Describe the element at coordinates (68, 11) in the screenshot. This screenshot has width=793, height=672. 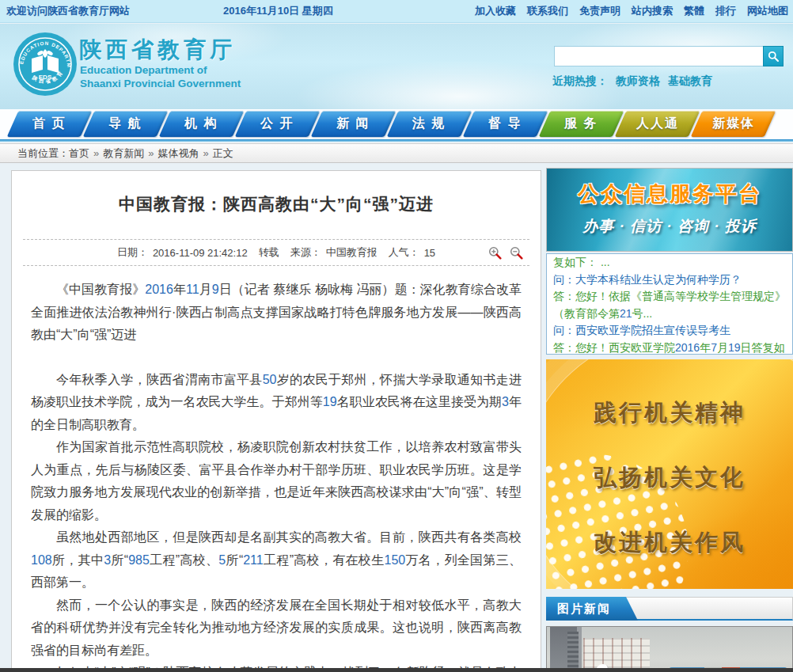
I see `welcome-text: 欢迎访问陕西省教育厅网站` at that location.